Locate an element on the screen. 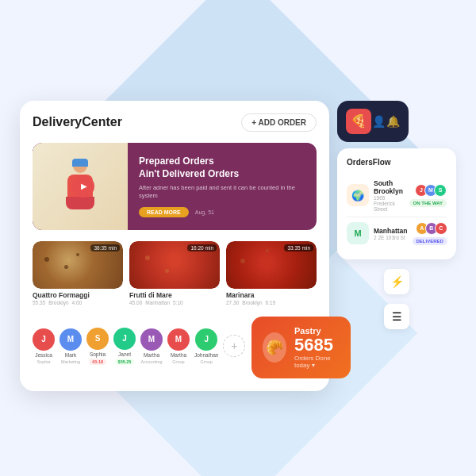 Image resolution: width=476 pixels, height=476 pixels. logo-text-light: Delivery is located at coordinates (57, 122).